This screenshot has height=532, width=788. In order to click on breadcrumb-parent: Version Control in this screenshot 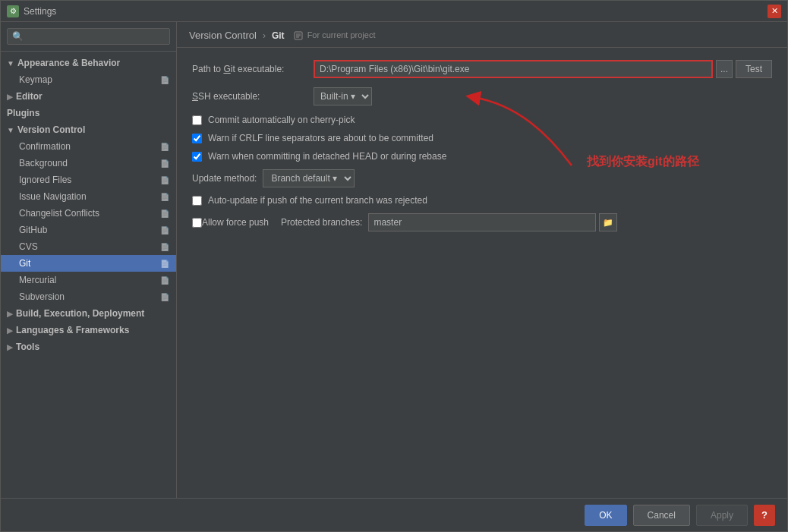, I will do `click(223, 35)`.